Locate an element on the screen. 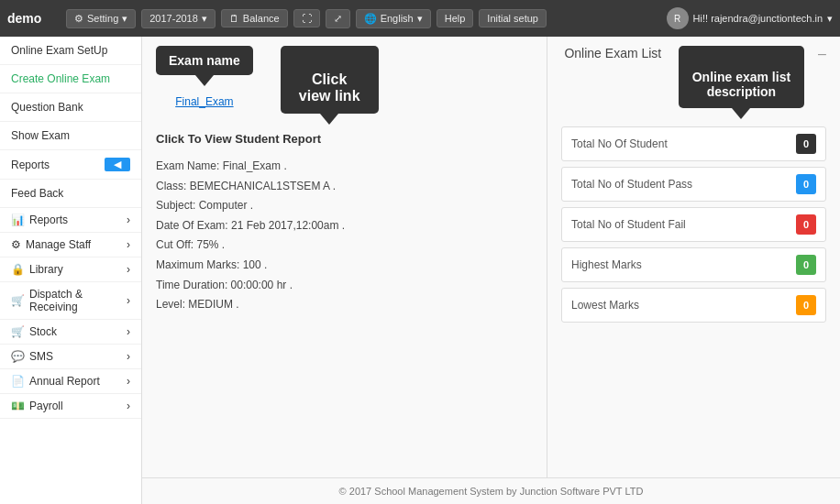 Image resolution: width=840 pixels, height=504 pixels. right-panel-title: Online Exam List is located at coordinates (613, 53).